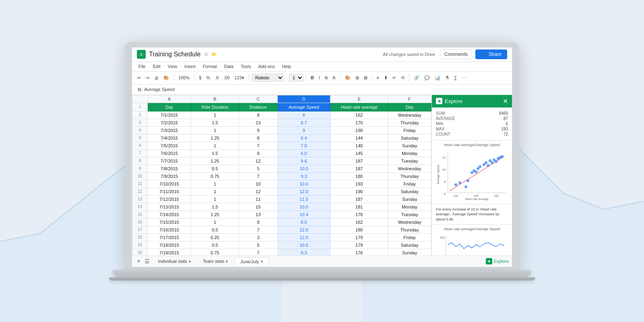 The width and height of the screenshot is (644, 322). I want to click on table-row: 18 7/17/2015 0.25 3 12.0 179 Friday, so click(282, 237).